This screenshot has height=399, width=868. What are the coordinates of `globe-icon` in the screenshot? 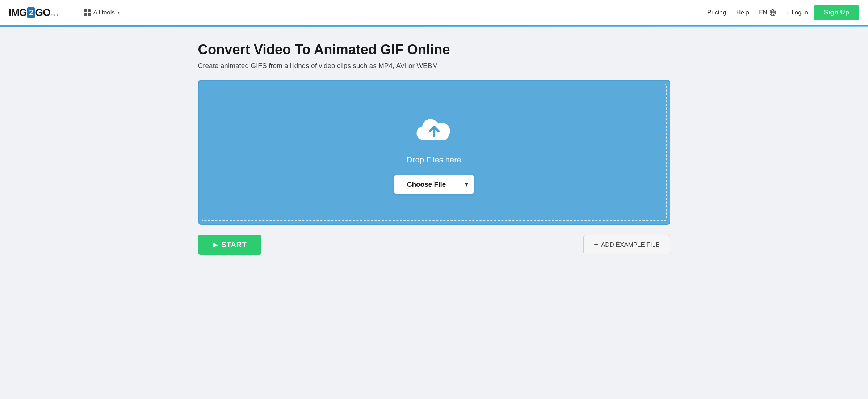 It's located at (773, 13).